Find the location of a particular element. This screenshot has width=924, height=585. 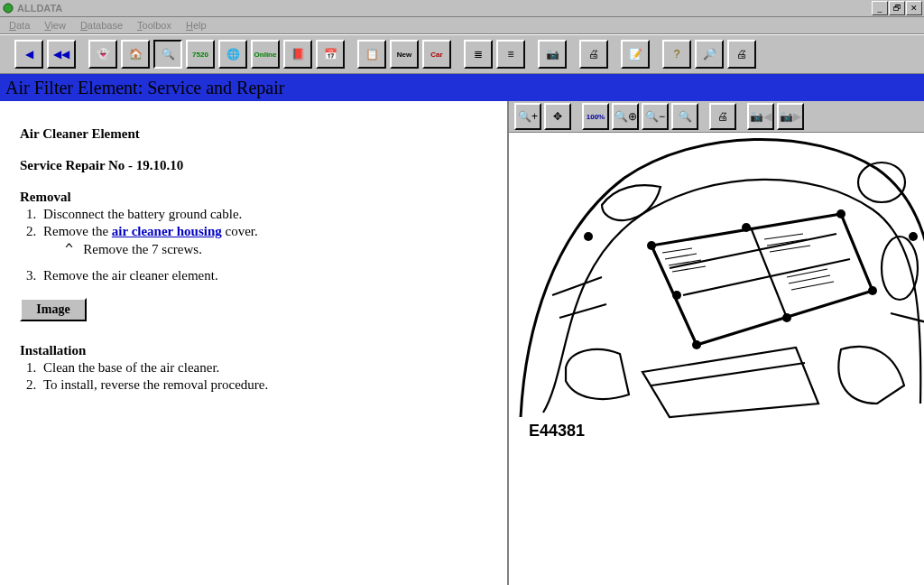

installation-list: Clean the base of the air cleaner.To ins… is located at coordinates (265, 376).